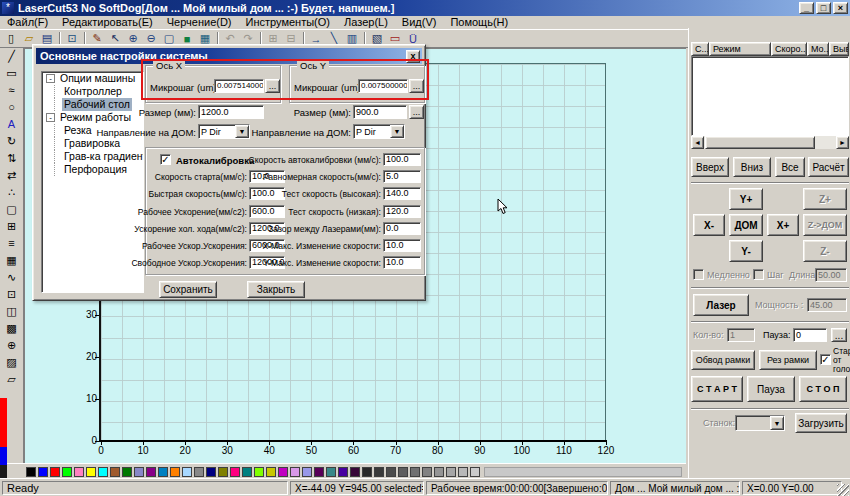 The height and width of the screenshot is (496, 850). What do you see at coordinates (224, 132) in the screenshot?
I see `home-dir-x-select: P Dir▼` at bounding box center [224, 132].